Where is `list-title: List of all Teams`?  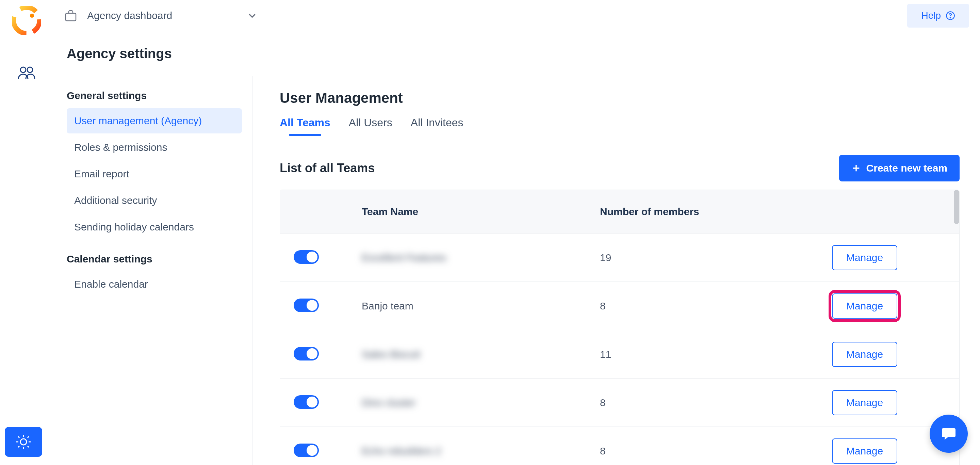
list-title: List of all Teams is located at coordinates (327, 168).